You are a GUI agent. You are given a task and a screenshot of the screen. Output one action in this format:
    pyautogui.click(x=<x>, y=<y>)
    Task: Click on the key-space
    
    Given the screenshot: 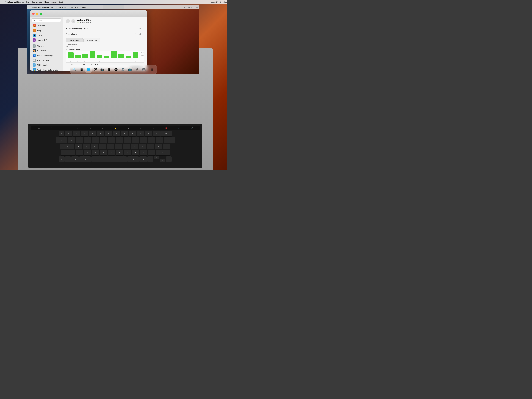 What is the action you would take?
    pyautogui.click(x=109, y=159)
    